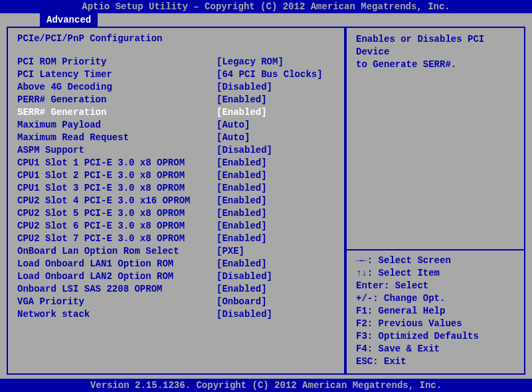 This screenshot has width=532, height=392. What do you see at coordinates (436, 65) in the screenshot?
I see `help-text-line2: to Generate SERR#.` at bounding box center [436, 65].